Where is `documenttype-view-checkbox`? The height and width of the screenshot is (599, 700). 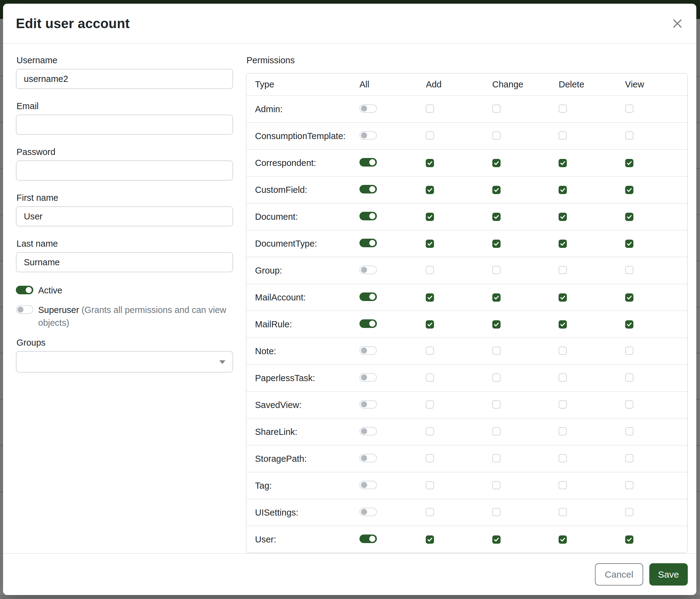
documenttype-view-checkbox is located at coordinates (629, 244).